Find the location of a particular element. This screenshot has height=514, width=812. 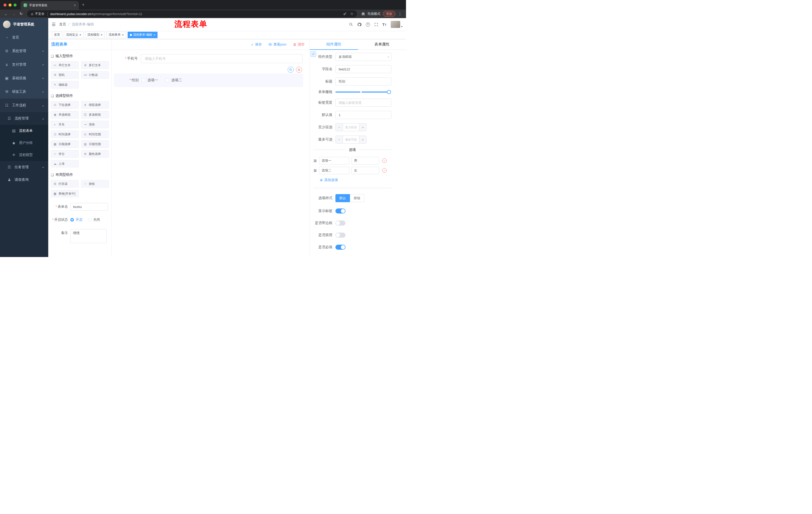

tag-process-definition: 流程定义 × is located at coordinates (74, 35).